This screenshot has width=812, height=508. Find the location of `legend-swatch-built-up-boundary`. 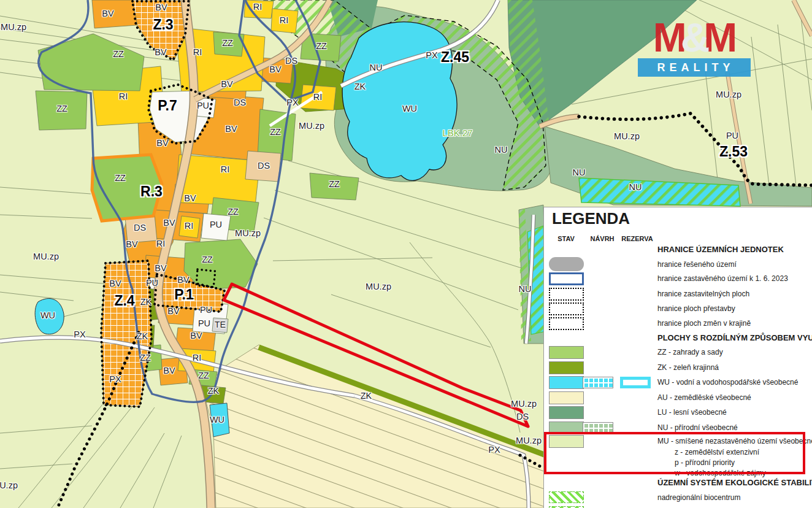

legend-swatch-built-up-boundary is located at coordinates (567, 279).